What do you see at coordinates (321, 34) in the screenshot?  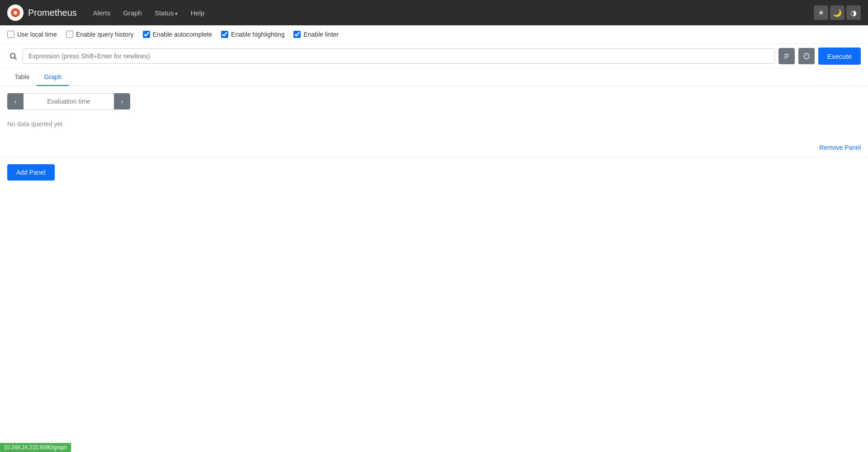 I see `enable-linter-text: Enable linter` at bounding box center [321, 34].